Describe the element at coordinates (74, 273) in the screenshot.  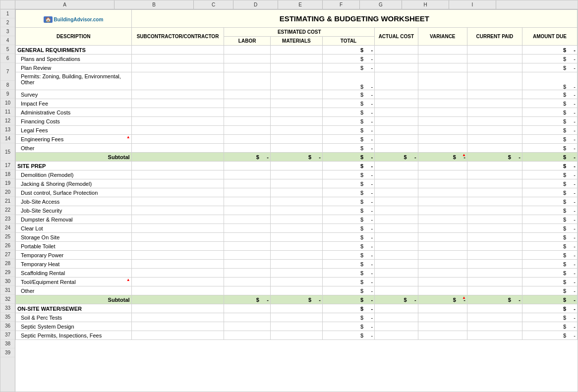
I see `row30-label: Scaffolding Rental` at that location.